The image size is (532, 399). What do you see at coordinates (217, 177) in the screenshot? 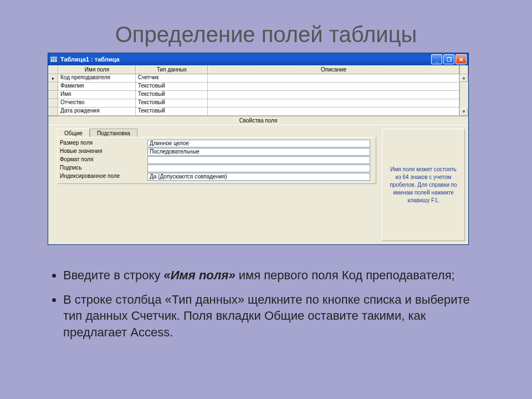
I see `property-row: Индексированное полеДа (Допускаются совп…` at bounding box center [217, 177].